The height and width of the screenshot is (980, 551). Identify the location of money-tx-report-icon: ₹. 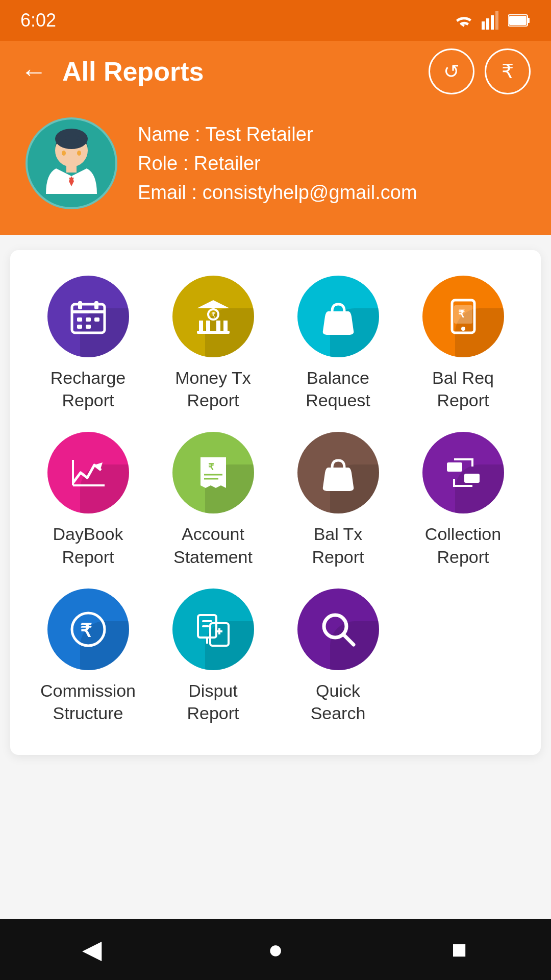
(213, 316).